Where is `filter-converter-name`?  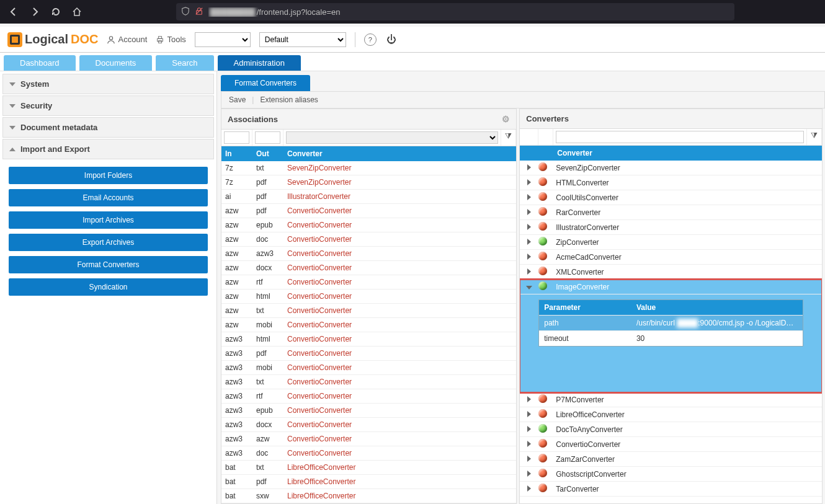
filter-converter-name is located at coordinates (680, 137).